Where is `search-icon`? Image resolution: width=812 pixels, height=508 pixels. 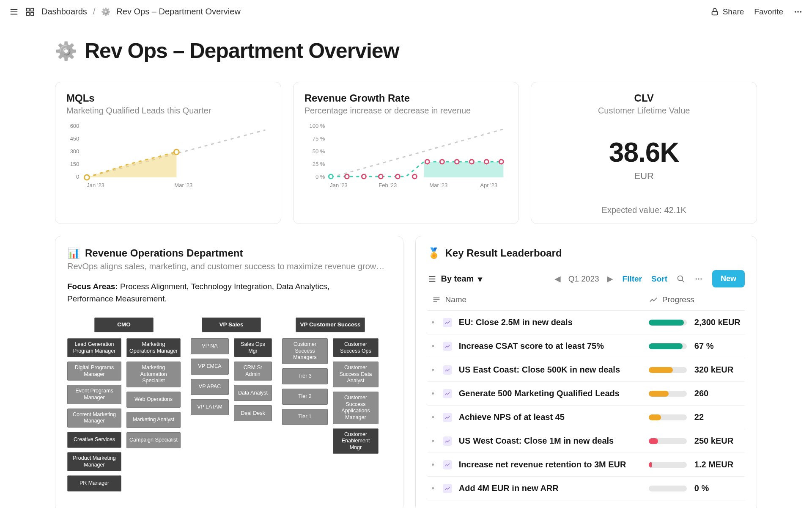
search-icon is located at coordinates (681, 279).